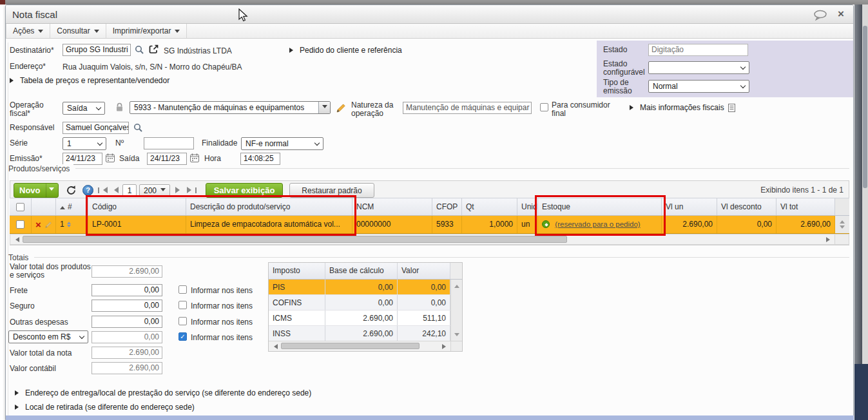  Describe the element at coordinates (103, 190) in the screenshot. I see `first-page-button` at that location.